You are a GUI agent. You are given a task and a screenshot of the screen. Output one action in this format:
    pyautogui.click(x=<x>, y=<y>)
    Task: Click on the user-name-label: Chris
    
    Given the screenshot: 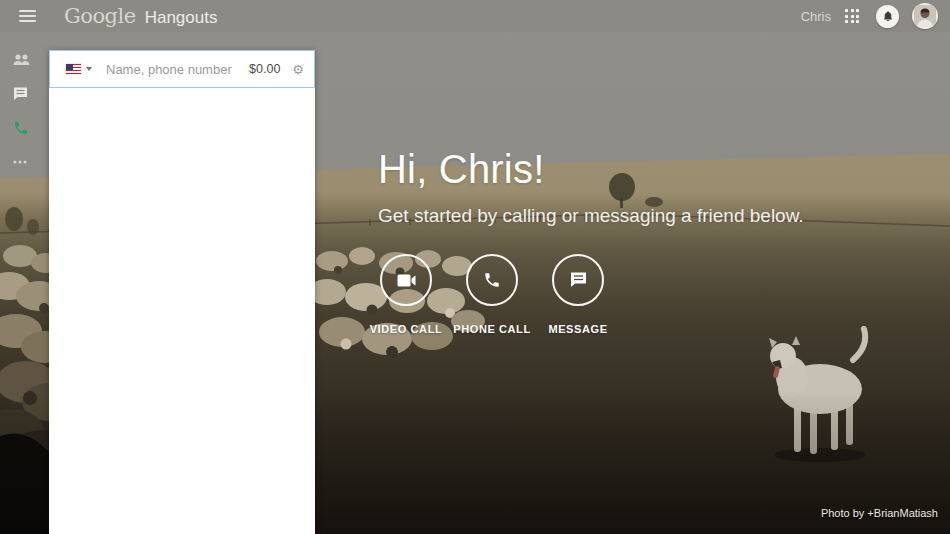 What is the action you would take?
    pyautogui.click(x=816, y=16)
    